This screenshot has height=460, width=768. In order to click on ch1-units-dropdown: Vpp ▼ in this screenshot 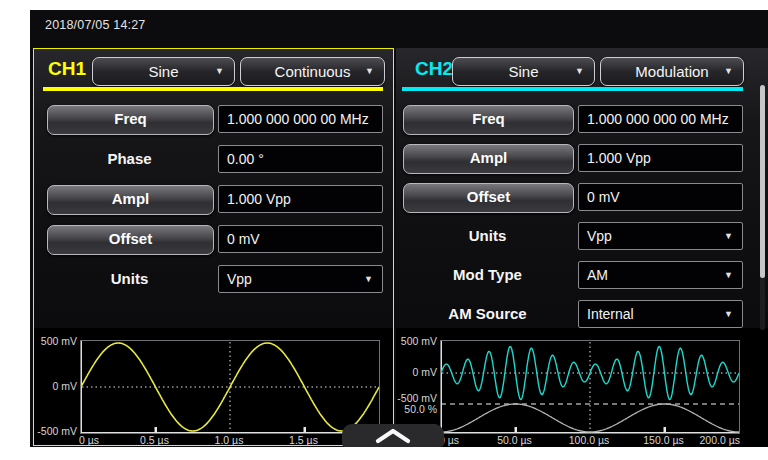, I will do `click(300, 279)`.